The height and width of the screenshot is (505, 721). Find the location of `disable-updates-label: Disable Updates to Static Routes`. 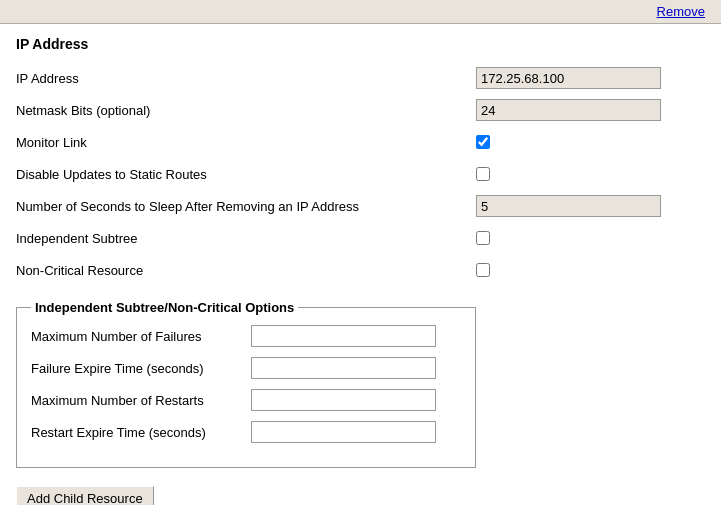

disable-updates-label: Disable Updates to Static Routes is located at coordinates (246, 174).